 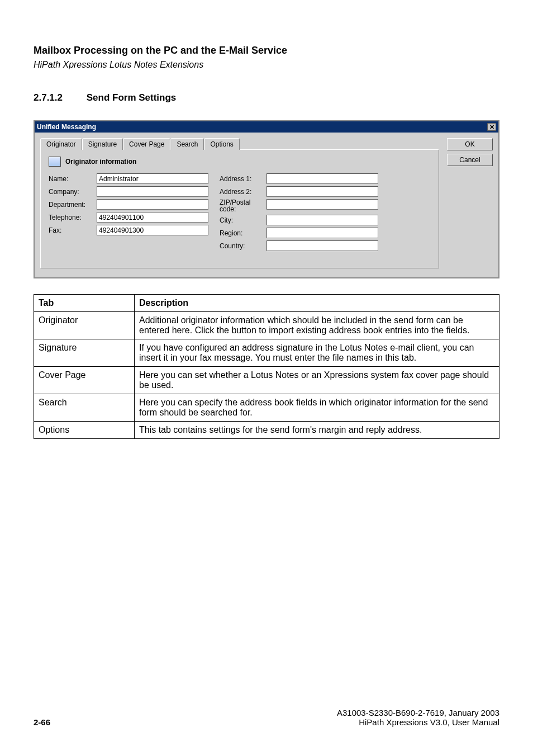 I want to click on panel-header-label: Originator information, so click(x=101, y=162).